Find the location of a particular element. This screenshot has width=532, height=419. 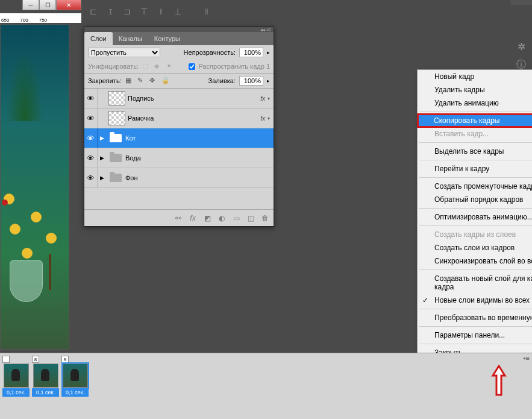

lock-position-icon: ✥ is located at coordinates (154, 81).